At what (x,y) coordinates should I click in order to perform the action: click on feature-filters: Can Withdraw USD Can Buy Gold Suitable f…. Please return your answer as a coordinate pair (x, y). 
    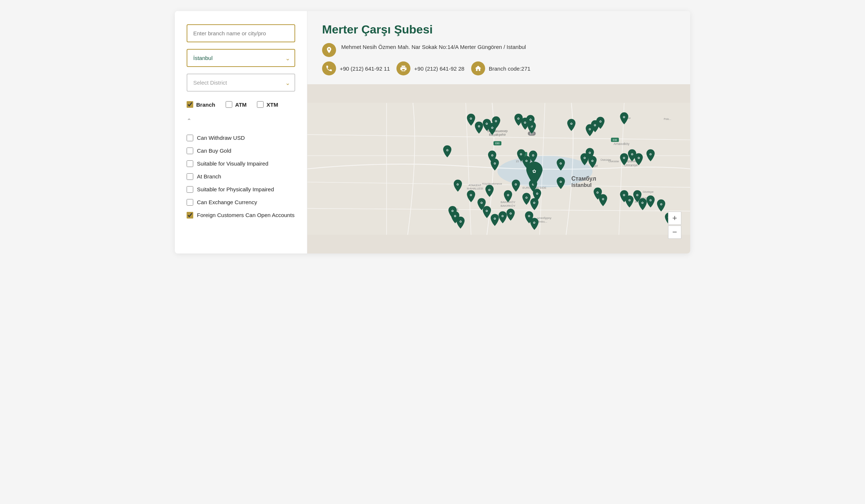
    Looking at the image, I should click on (241, 177).